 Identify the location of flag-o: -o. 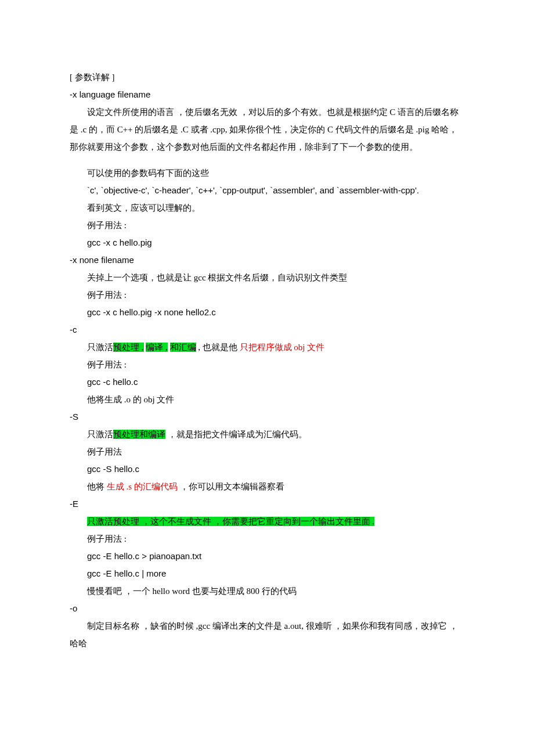
(267, 609).